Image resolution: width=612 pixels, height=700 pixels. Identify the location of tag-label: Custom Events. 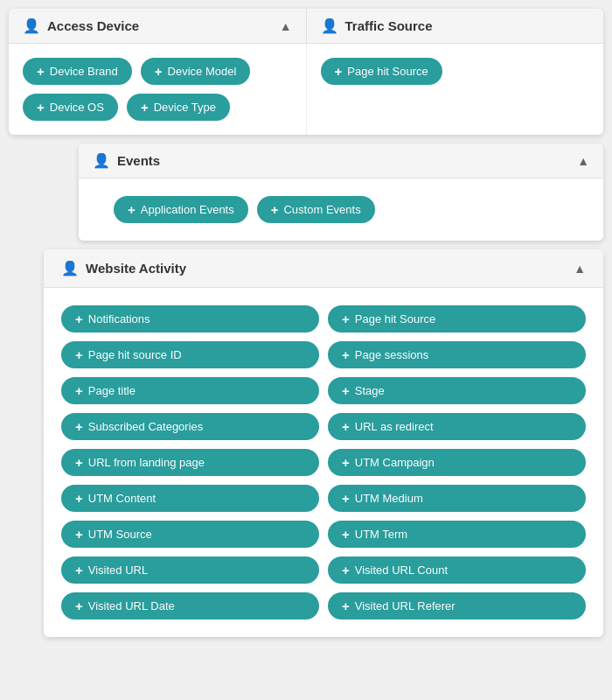
(322, 210).